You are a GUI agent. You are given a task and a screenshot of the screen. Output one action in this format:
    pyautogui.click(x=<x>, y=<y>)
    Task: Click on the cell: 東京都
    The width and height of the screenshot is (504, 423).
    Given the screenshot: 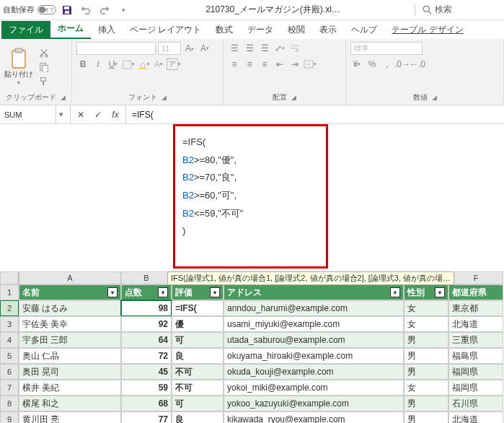 What is the action you would take?
    pyautogui.click(x=476, y=308)
    